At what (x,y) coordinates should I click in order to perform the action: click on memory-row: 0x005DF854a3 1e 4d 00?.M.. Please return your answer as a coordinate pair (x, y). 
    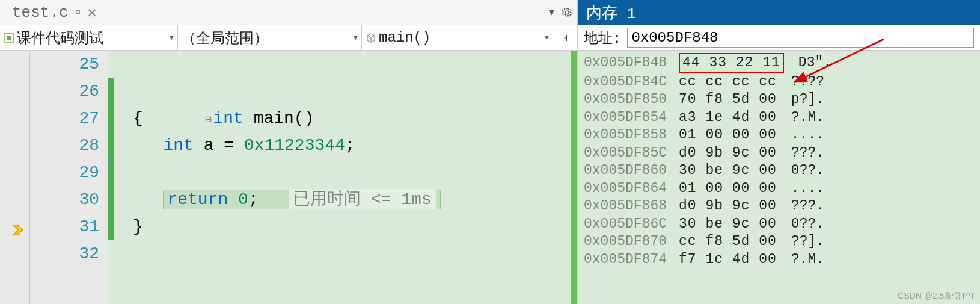
    Looking at the image, I should click on (779, 118).